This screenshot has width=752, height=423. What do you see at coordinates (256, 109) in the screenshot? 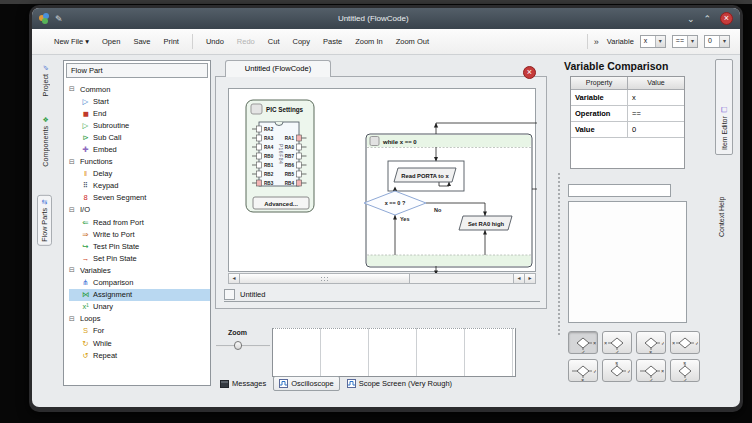
I see `pic-settings-checkbox` at bounding box center [256, 109].